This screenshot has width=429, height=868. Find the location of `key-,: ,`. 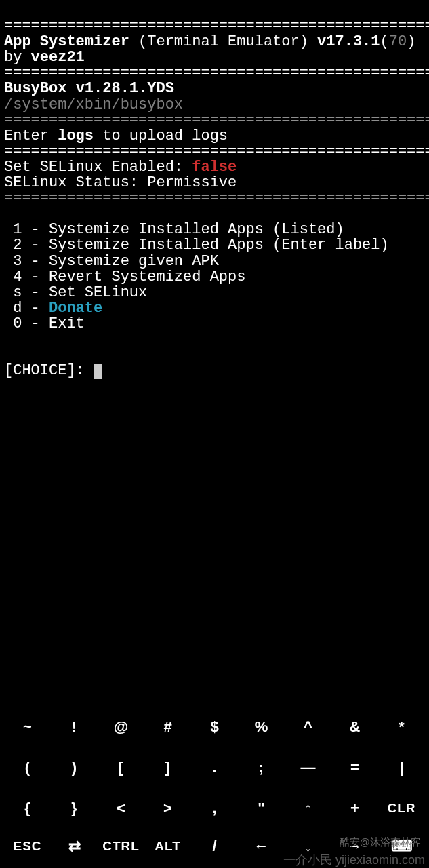

key-,: , is located at coordinates (214, 808).